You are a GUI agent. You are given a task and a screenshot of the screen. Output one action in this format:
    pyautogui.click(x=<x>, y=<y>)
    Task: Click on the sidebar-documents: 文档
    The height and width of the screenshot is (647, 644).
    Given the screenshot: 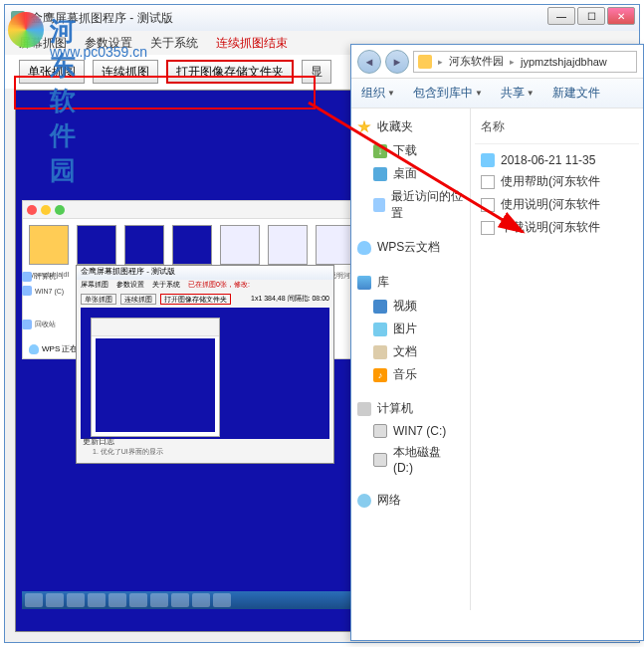 What is the action you would take?
    pyautogui.click(x=410, y=352)
    